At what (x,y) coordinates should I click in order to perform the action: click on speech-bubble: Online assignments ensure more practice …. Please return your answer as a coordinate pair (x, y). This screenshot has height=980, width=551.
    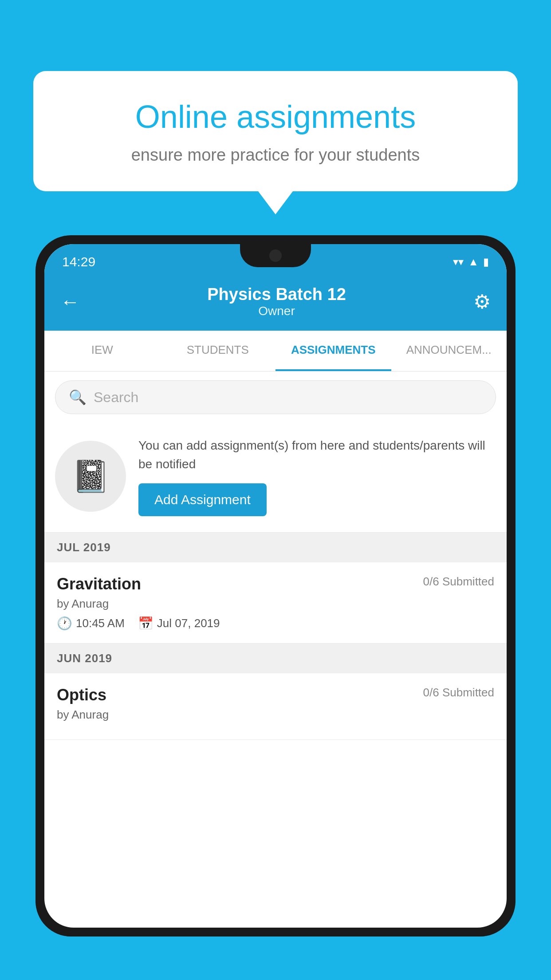
    Looking at the image, I should click on (276, 131).